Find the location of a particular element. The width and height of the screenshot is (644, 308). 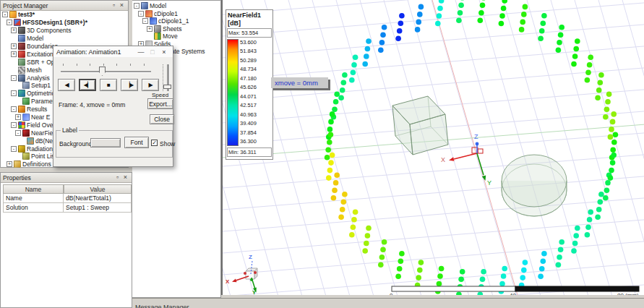

column-header: Value is located at coordinates (98, 189).